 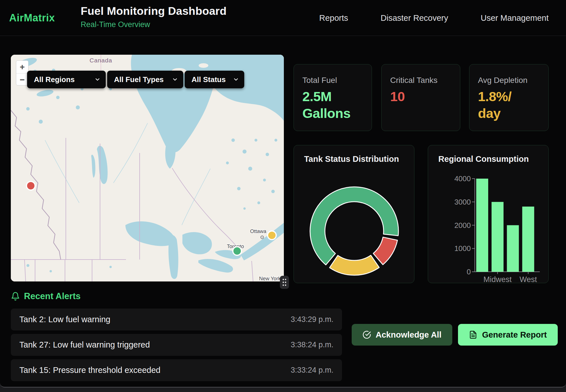 I want to click on region-filter-value: All Regions, so click(x=54, y=80).